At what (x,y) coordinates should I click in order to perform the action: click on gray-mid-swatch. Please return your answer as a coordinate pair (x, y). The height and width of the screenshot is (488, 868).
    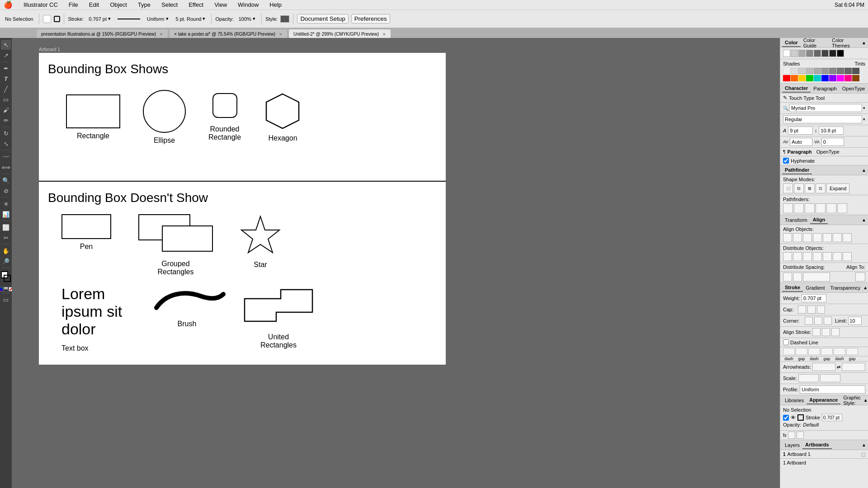
    Looking at the image, I should click on (802, 53).